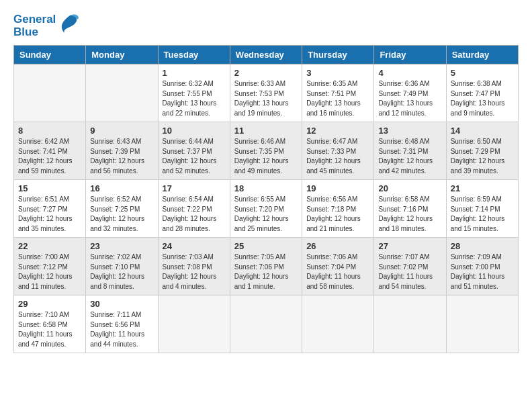 The height and width of the screenshot is (411, 532). Describe the element at coordinates (338, 156) in the screenshot. I see `day-info: Sunrise: 6:47 AM Sunset: 7:33 PM Dayligh…` at that location.